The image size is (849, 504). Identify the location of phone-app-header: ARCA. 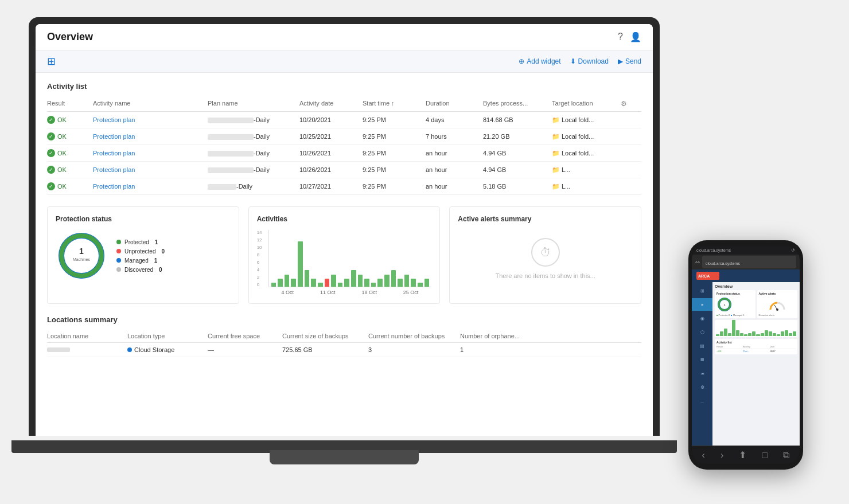
(746, 276).